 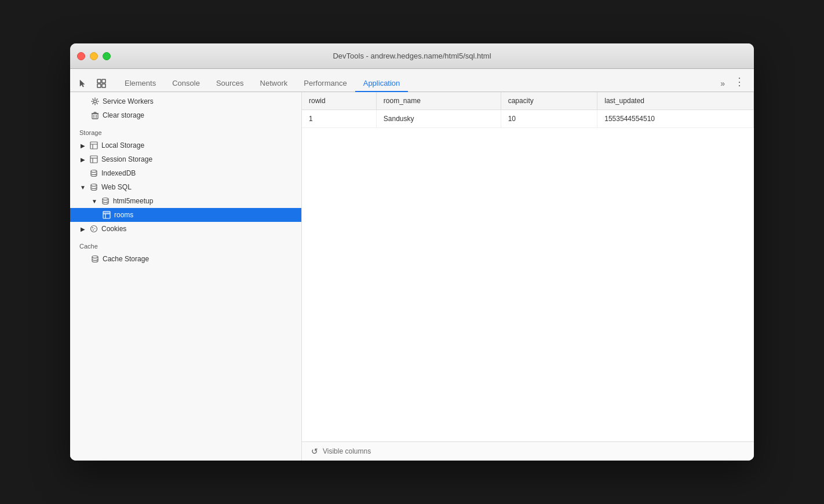 What do you see at coordinates (528, 451) in the screenshot?
I see `data-footer: ↺ Visible columns` at bounding box center [528, 451].